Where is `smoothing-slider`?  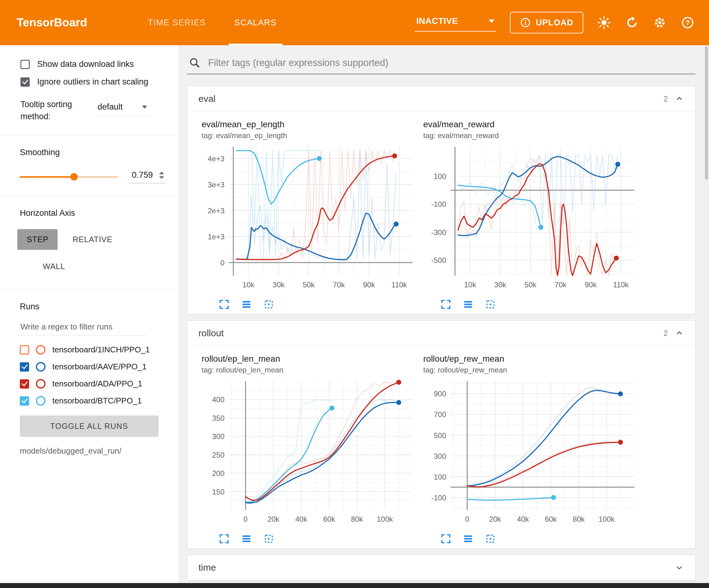 smoothing-slider is located at coordinates (69, 177).